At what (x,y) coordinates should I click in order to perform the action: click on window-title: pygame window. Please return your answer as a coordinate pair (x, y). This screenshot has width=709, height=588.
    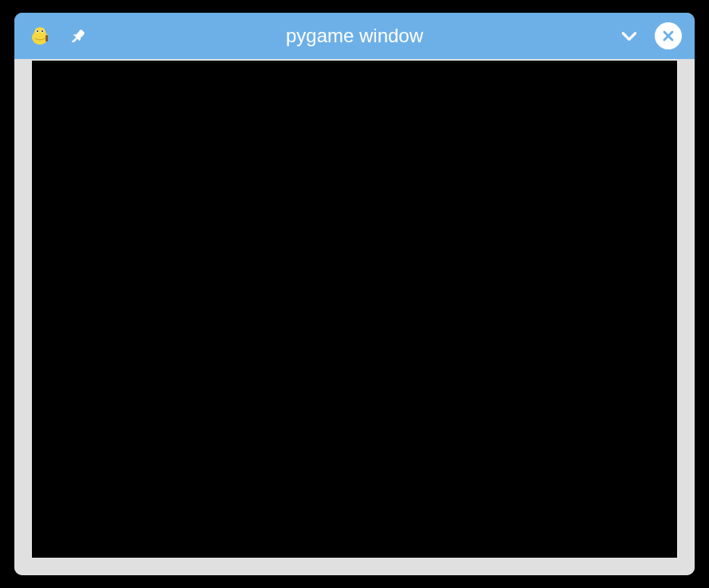
    Looking at the image, I should click on (354, 36).